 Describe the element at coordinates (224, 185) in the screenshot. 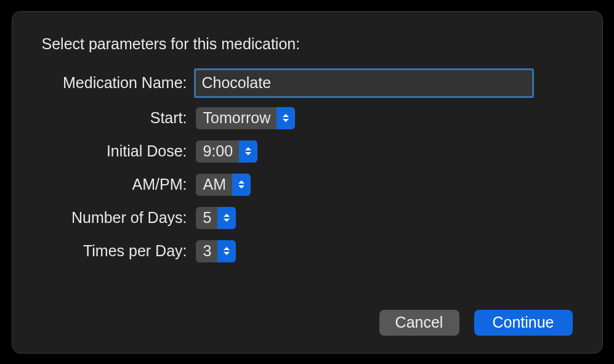

I see `am-pm-select: AM` at that location.